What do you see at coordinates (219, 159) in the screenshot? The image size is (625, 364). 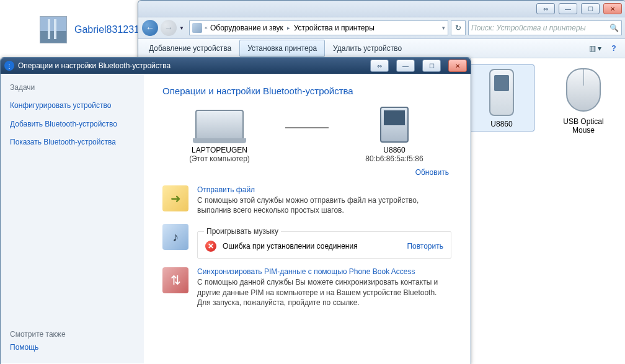 I see `laptop-subtitle: (Этот компьютер)` at bounding box center [219, 159].